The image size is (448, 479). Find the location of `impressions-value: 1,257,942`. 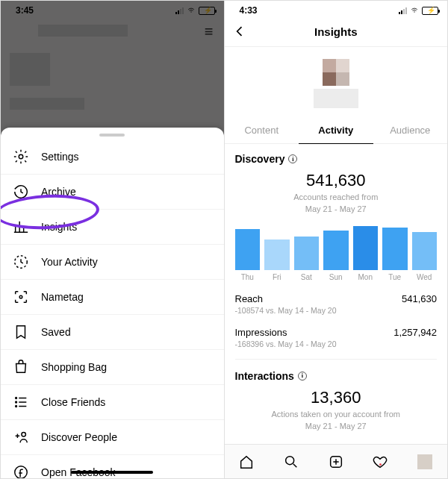

impressions-value: 1,257,942 is located at coordinates (415, 333).